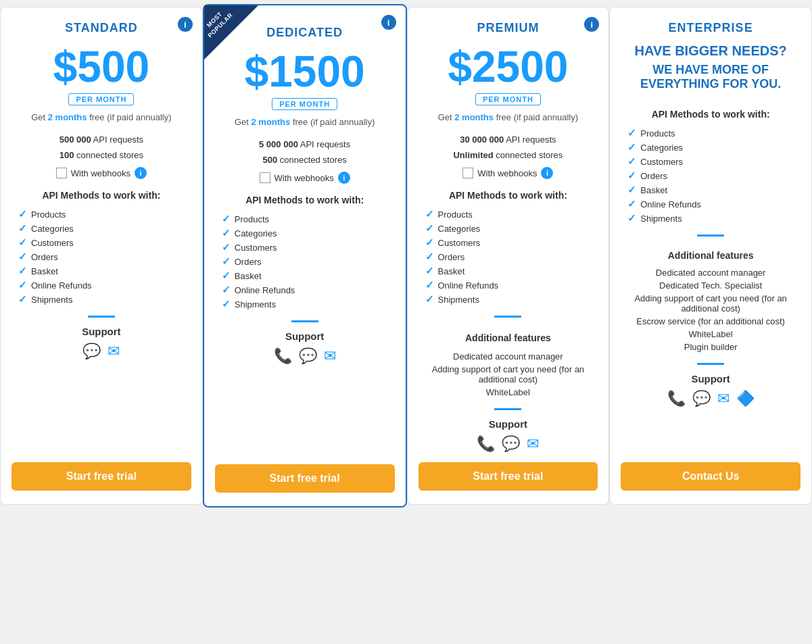  I want to click on slack-icon: 🔷, so click(745, 399).